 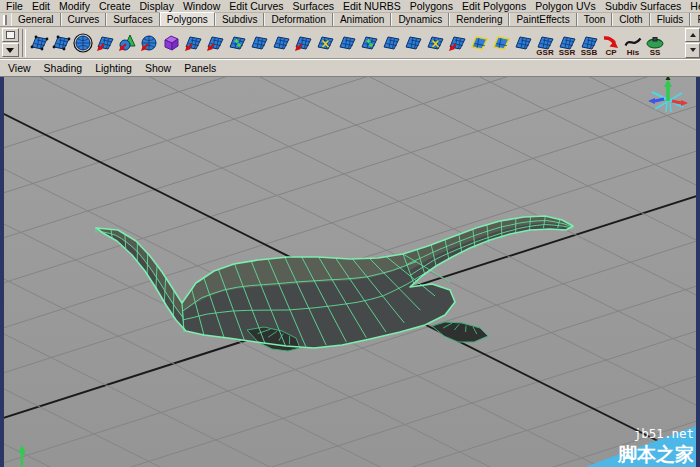 What do you see at coordinates (5, 20) in the screenshot?
I see `shelf-grip-handle` at bounding box center [5, 20].